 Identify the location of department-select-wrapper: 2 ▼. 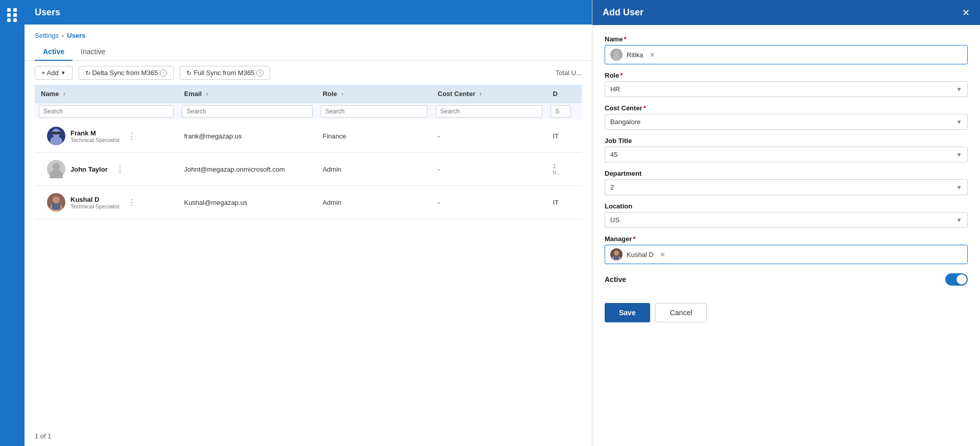
(786, 187).